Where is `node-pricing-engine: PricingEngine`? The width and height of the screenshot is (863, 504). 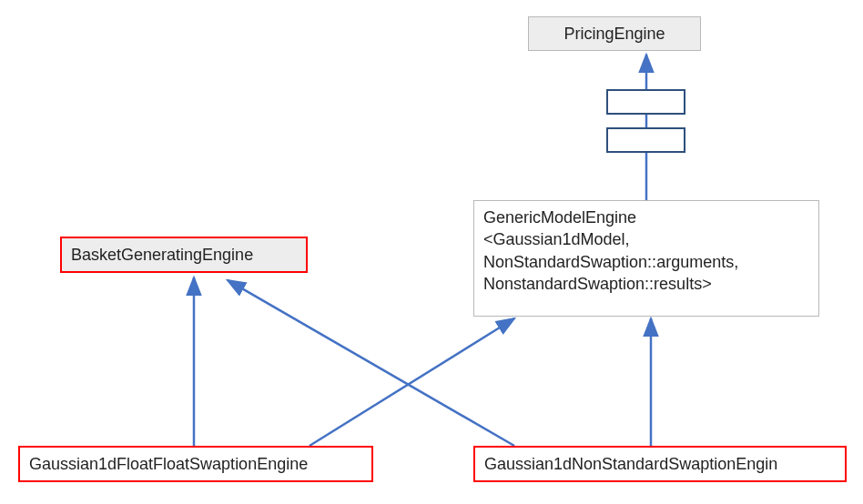
node-pricing-engine: PricingEngine is located at coordinates (614, 34).